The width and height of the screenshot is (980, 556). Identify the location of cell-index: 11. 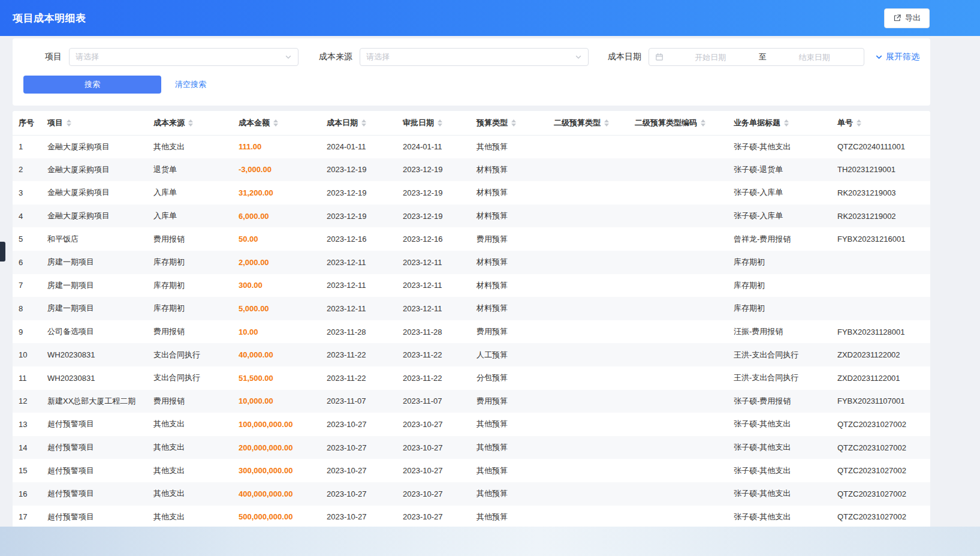
(27, 378).